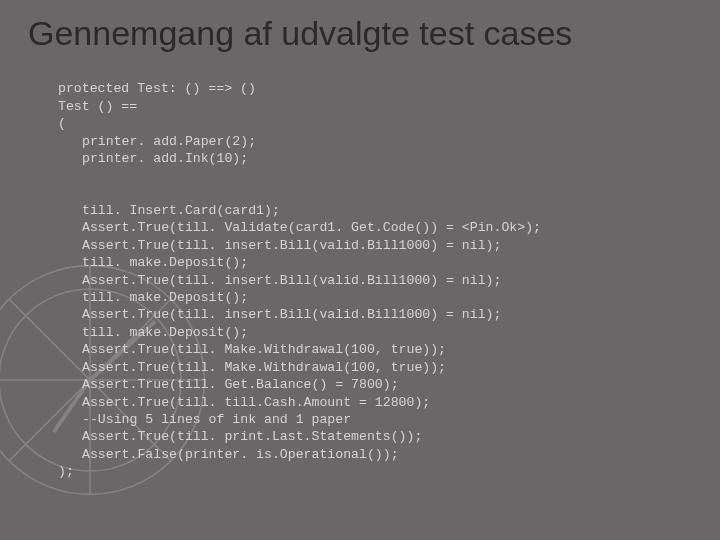 The width and height of the screenshot is (720, 540). Describe the element at coordinates (375, 176) in the screenshot. I see `blank-line` at that location.